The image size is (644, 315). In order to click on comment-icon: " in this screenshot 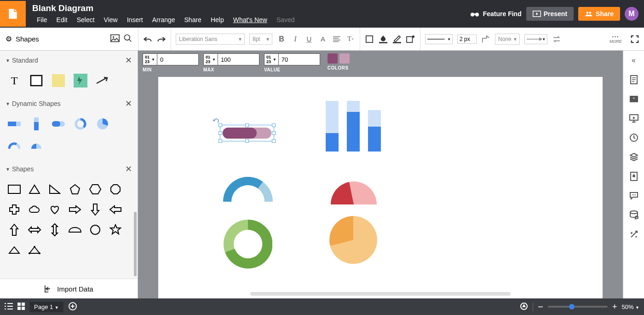, I will do `click(634, 99)`.